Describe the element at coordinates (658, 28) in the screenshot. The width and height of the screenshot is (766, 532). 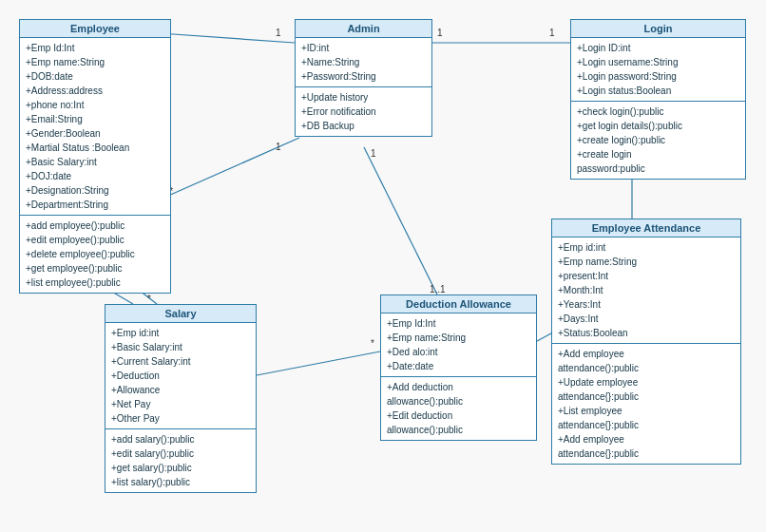
I see `login-class-header: Login` at that location.